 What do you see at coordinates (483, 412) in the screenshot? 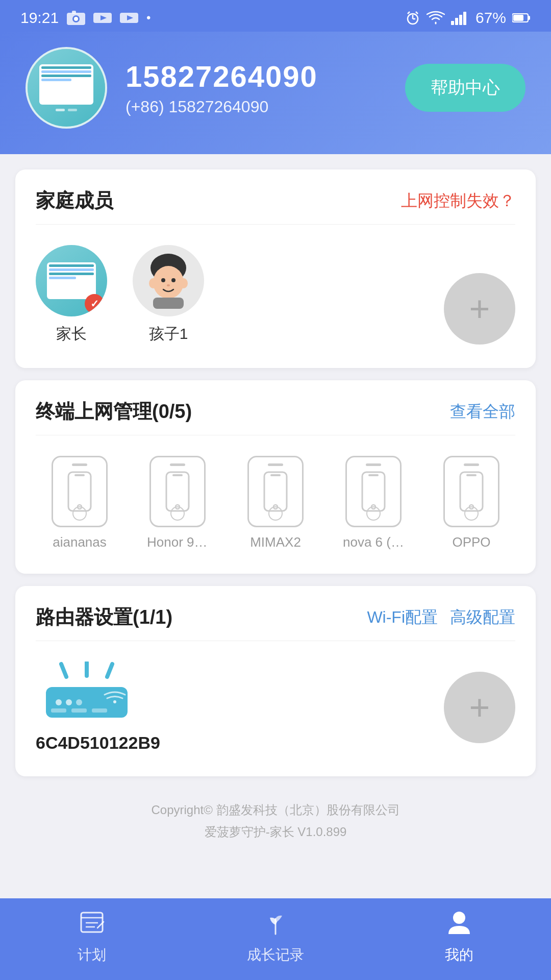
I see `view-all-link: 查看全部` at bounding box center [483, 412].